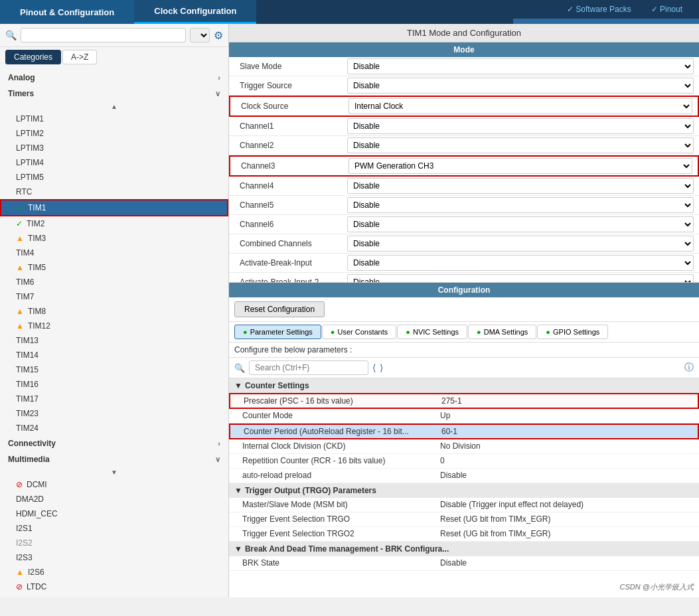 This screenshot has width=699, height=616. What do you see at coordinates (291, 145) in the screenshot?
I see `channel2-label: Channel2` at bounding box center [291, 145].